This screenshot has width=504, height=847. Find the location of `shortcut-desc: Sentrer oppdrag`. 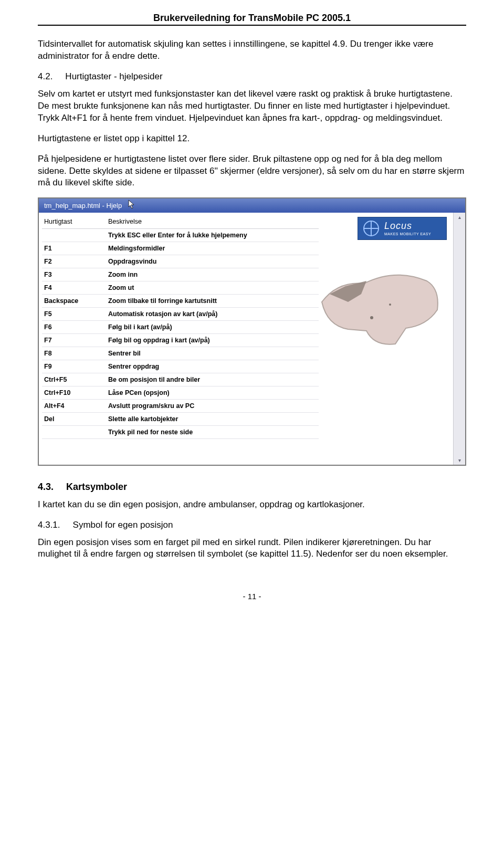

shortcut-desc: Sentrer oppdrag is located at coordinates (212, 367).